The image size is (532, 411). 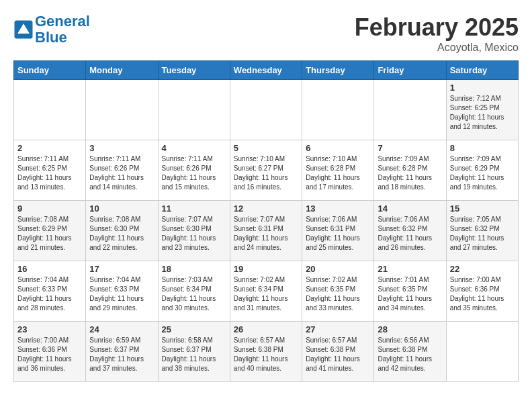 What do you see at coordinates (50, 148) in the screenshot?
I see `day-number: 2` at bounding box center [50, 148].